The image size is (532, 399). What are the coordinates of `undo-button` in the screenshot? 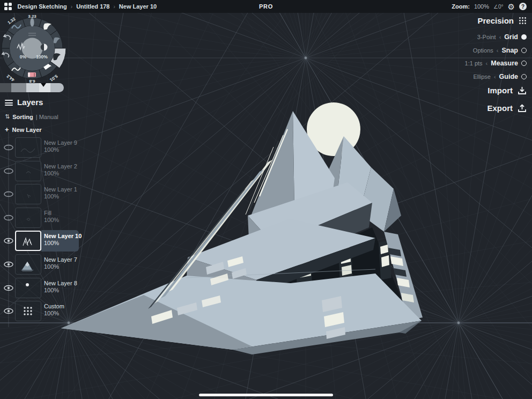 It's located at (8, 37).